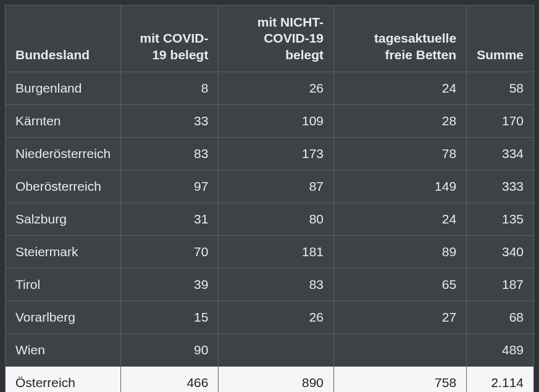  Describe the element at coordinates (277, 121) in the screenshot. I see `cell-noncovid: 109` at that location.